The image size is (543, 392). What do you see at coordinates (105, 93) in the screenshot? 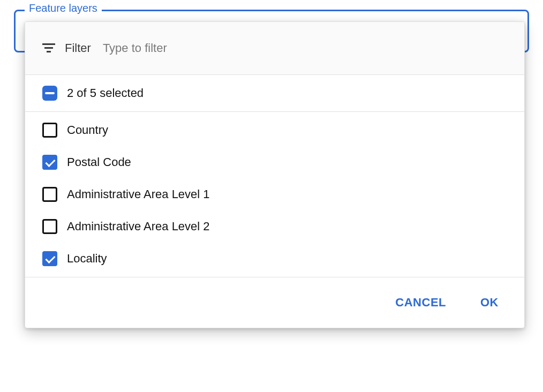
I see `selection-summary: 2 of 5 selected` at bounding box center [105, 93].